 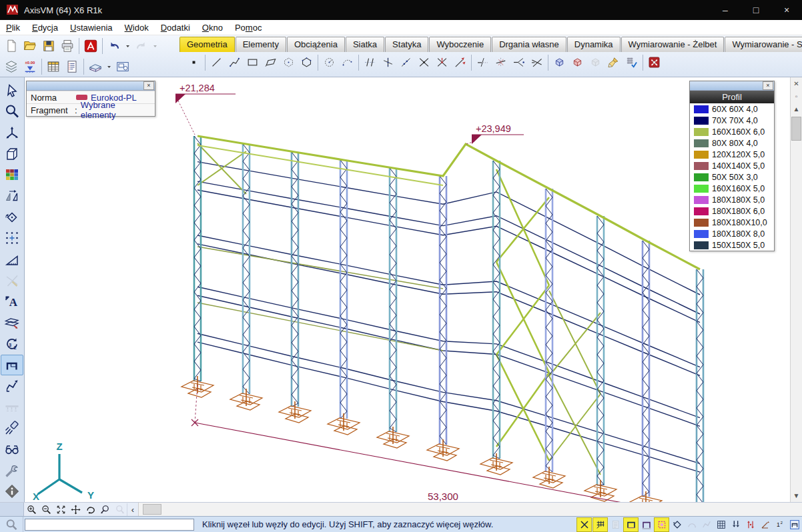 What do you see at coordinates (316, 44) in the screenshot?
I see `tab-obciążenia: Obciążenia` at bounding box center [316, 44].